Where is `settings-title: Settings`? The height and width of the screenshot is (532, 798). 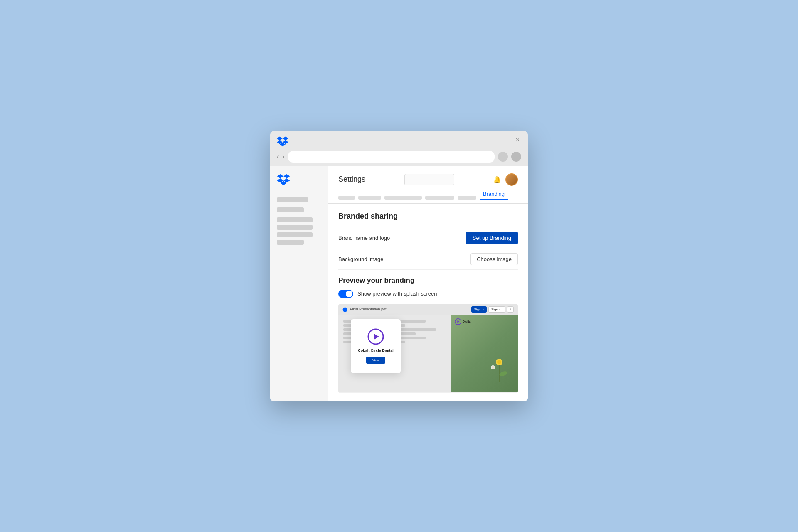 settings-title: Settings is located at coordinates (352, 180).